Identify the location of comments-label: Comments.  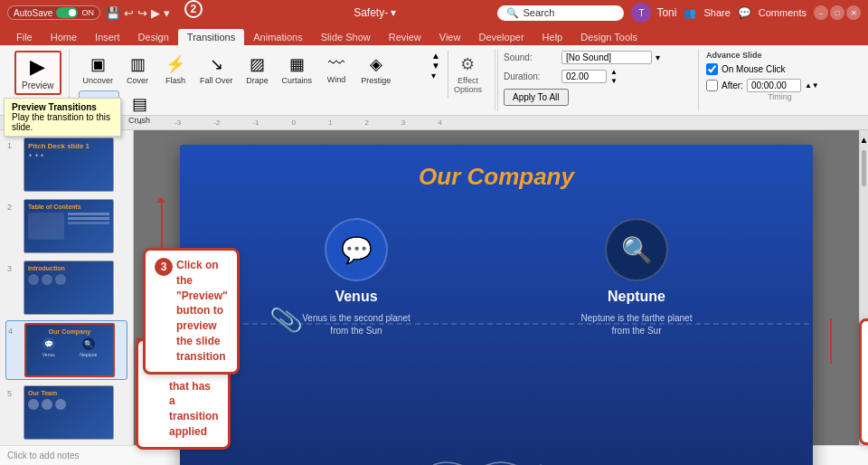
(783, 13).